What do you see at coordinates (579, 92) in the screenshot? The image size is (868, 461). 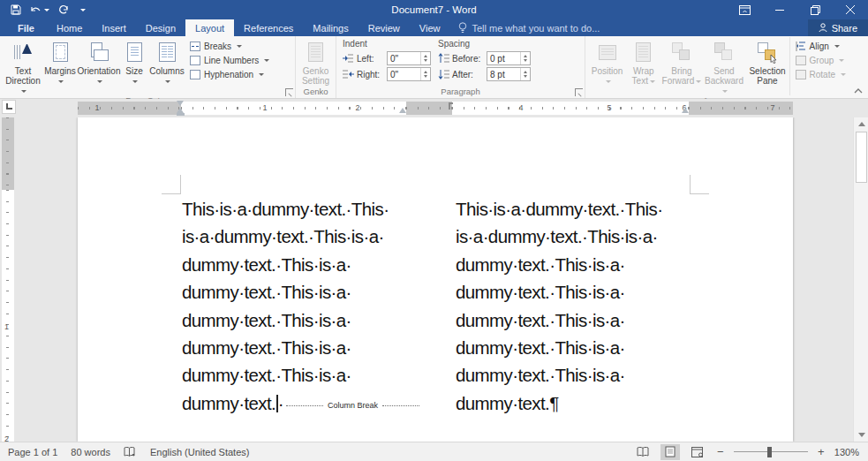 I see `paragraph-dialog-launcher` at bounding box center [579, 92].